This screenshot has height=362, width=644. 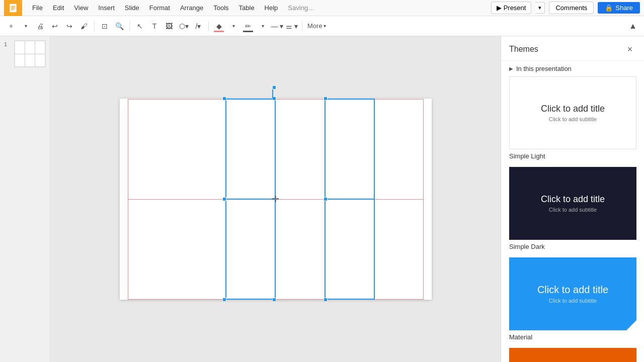 I want to click on theme-preview-material: Click to add title Click to add subtitle, so click(x=573, y=294).